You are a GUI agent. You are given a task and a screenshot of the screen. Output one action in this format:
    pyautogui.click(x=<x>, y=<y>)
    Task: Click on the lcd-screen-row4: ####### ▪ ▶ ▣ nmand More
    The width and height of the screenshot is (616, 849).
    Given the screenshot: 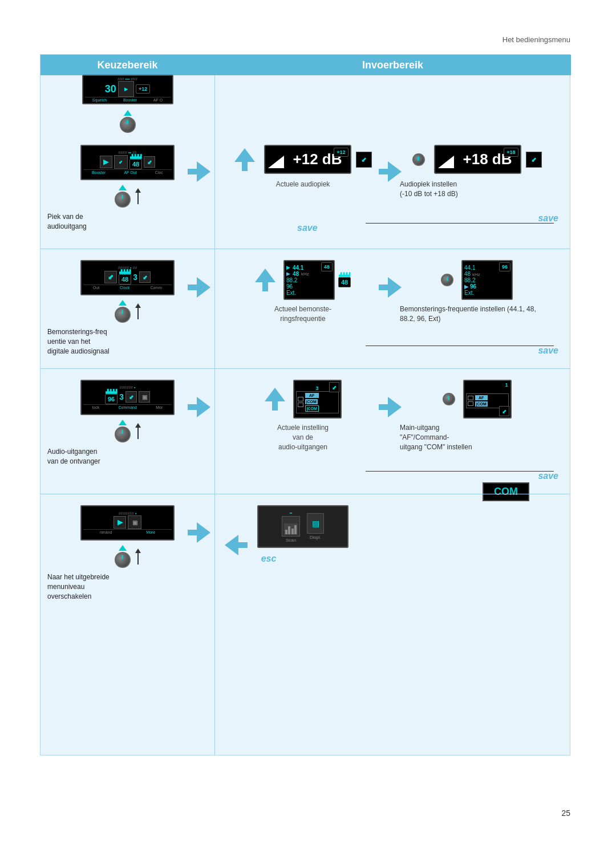 What is the action you would take?
    pyautogui.click(x=128, y=523)
    